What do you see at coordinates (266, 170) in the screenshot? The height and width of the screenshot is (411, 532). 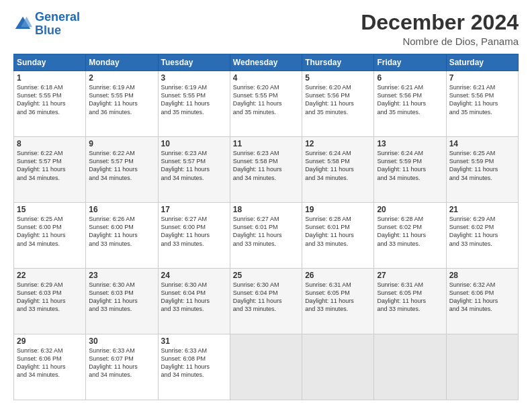 I see `calendar-day-cell: 11Sunrise: 6:23 AM Sunset: 5:58 PM Dayli…` at bounding box center [266, 170].